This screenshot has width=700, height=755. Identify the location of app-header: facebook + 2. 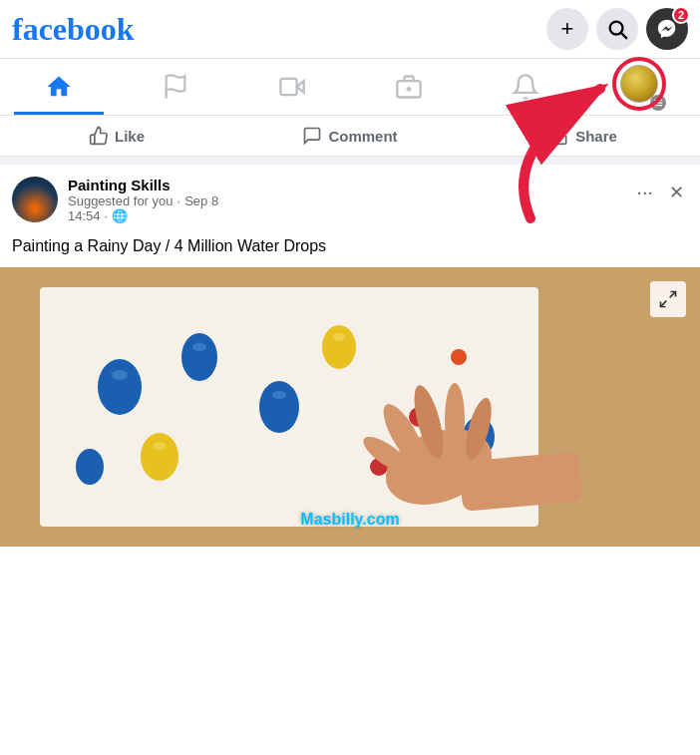
(350, 30).